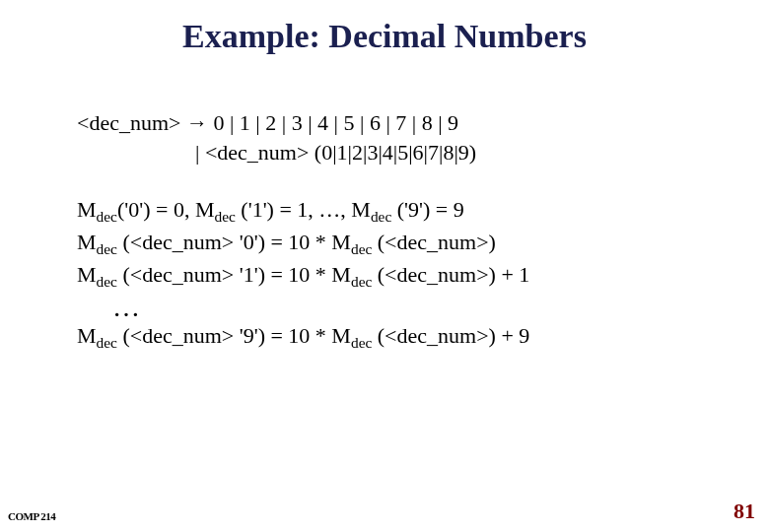 This screenshot has width=769, height=532. Describe the element at coordinates (402, 307) in the screenshot. I see `semantics-ellipsis: …` at that location.